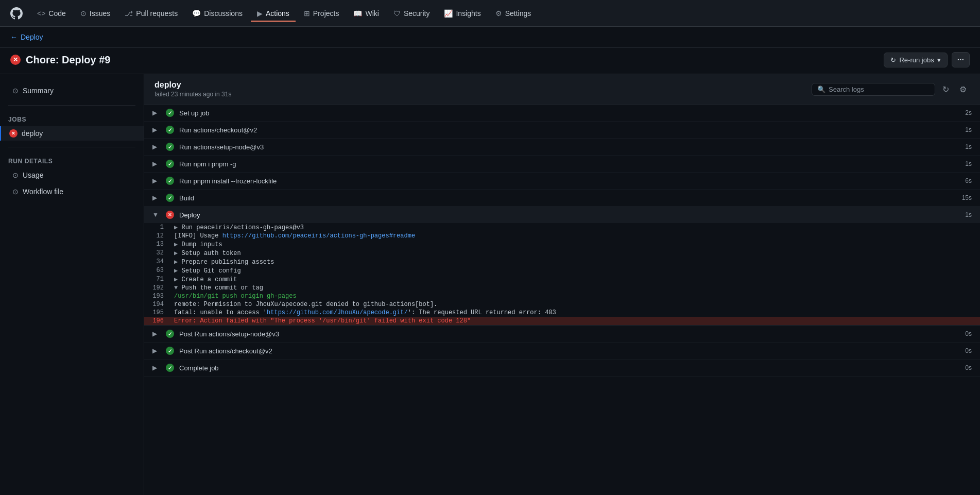 The width and height of the screenshot is (980, 495). What do you see at coordinates (570, 147) in the screenshot?
I see `step-label: Run actions/setup-node@v3` at bounding box center [570, 147].